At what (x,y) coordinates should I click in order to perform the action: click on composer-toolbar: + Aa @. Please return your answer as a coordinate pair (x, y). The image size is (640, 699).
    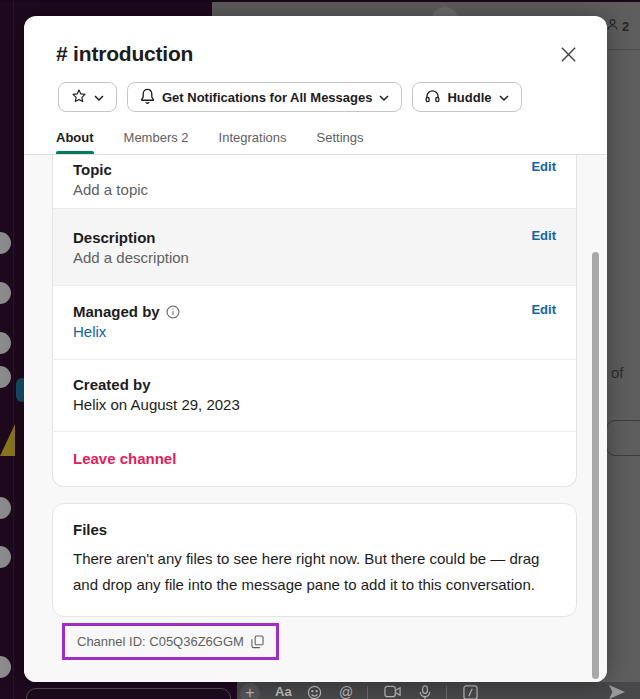
    Looking at the image, I should click on (438, 690).